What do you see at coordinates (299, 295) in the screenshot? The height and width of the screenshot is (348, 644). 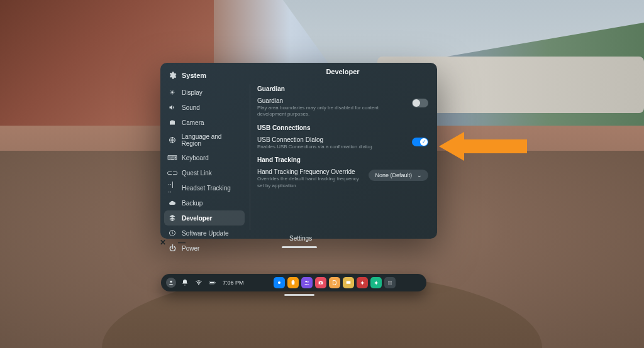 I see `taskbar-grab-handle` at bounding box center [299, 295].